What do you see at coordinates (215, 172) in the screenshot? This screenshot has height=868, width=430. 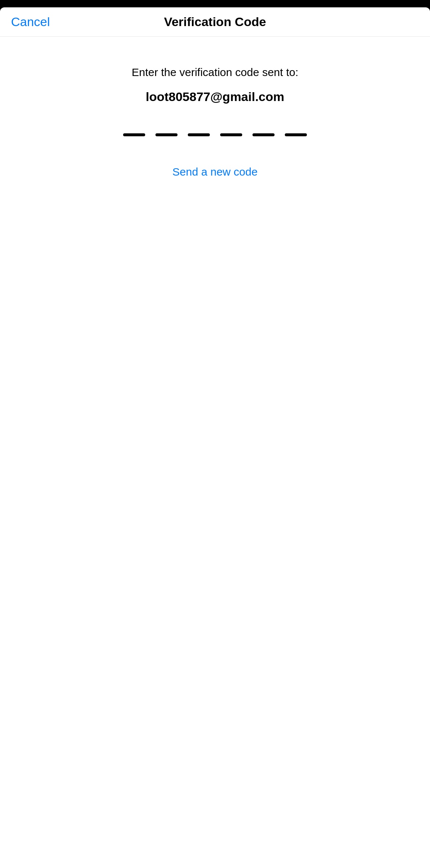 I see `send-new-code-button: Send a new code` at bounding box center [215, 172].